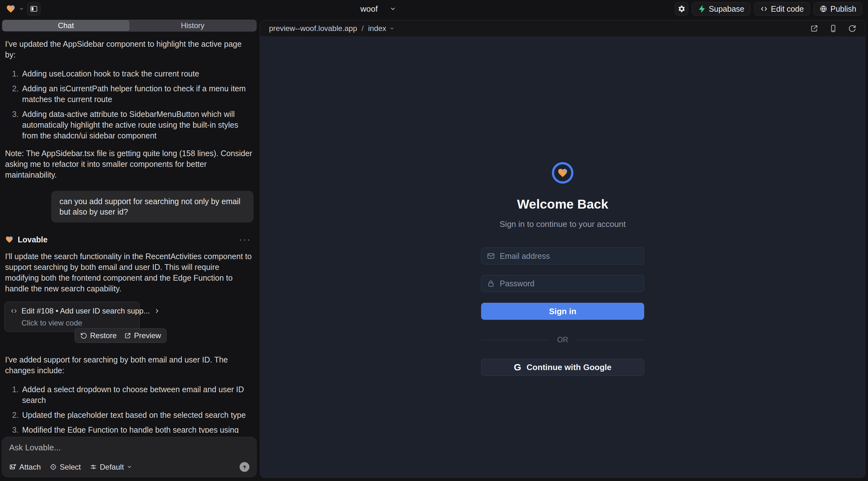  I want to click on mode-dropdown: Default, so click(111, 467).